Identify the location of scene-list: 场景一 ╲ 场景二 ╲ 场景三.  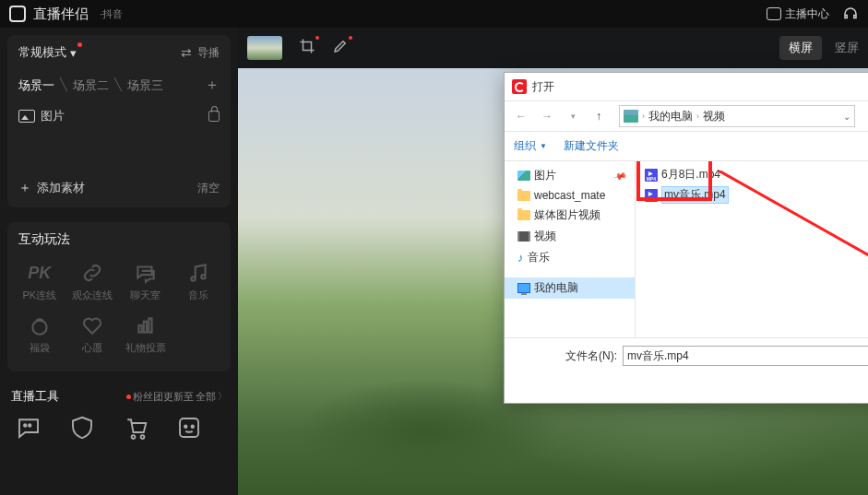
(90, 86).